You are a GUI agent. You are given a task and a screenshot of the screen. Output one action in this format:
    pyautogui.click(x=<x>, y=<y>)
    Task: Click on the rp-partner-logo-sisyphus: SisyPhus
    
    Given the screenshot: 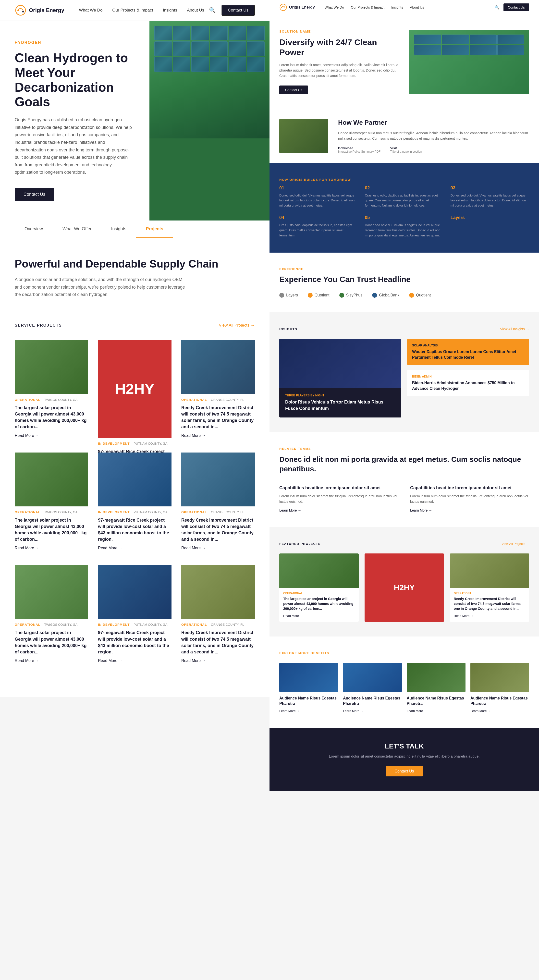 What is the action you would take?
    pyautogui.click(x=351, y=295)
    